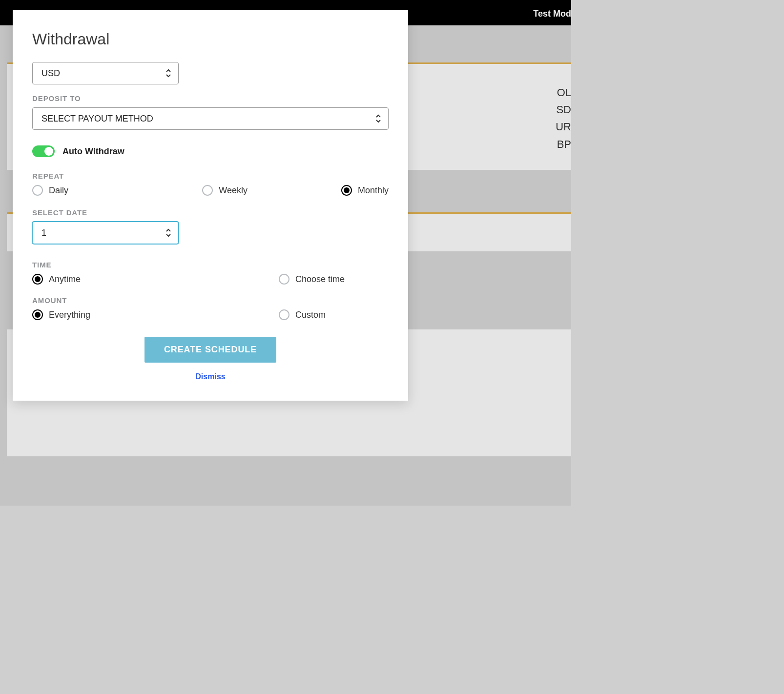 The image size is (784, 694). Describe the element at coordinates (310, 315) in the screenshot. I see `radio-label: Custom` at that location.